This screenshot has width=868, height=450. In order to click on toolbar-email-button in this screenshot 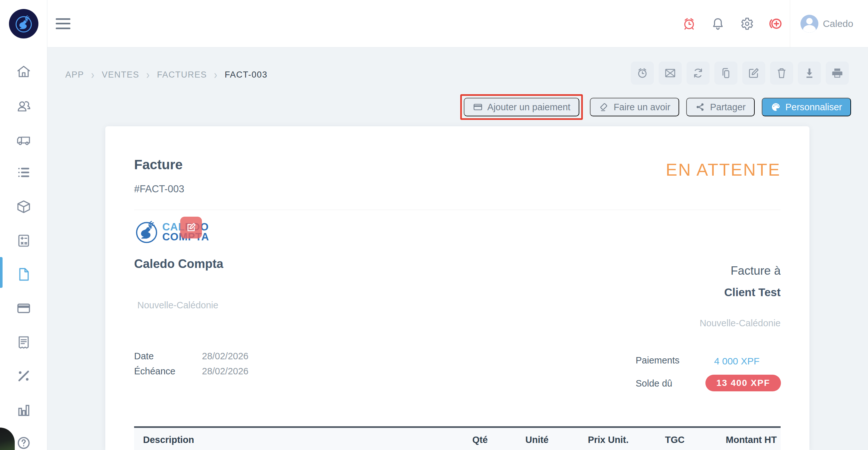, I will do `click(670, 73)`.